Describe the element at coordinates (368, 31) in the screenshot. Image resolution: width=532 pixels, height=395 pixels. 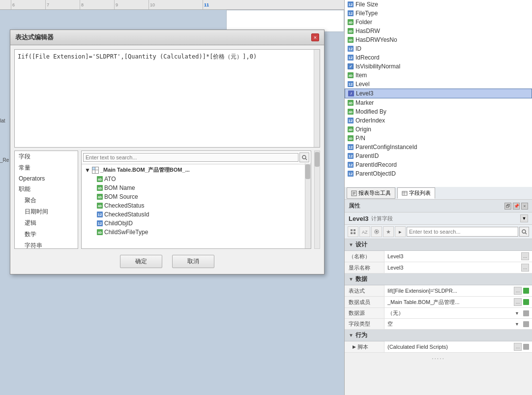
I see `field-label-hasdrw: HasDRW` at that location.